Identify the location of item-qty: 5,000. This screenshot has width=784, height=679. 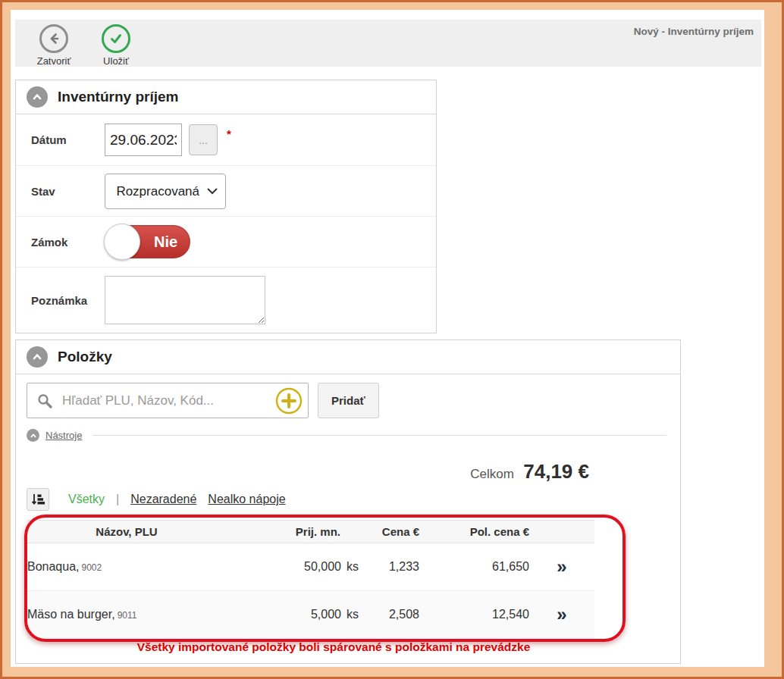
(326, 614).